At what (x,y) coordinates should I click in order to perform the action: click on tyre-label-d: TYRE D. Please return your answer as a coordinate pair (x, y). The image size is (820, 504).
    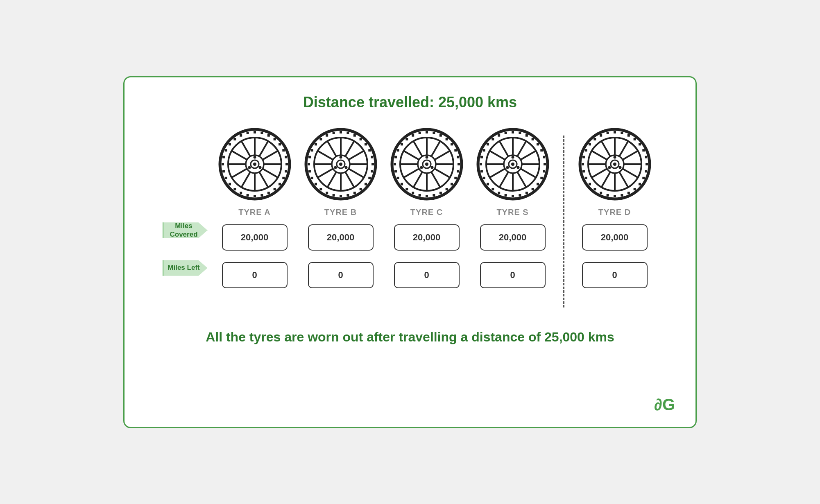
    Looking at the image, I should click on (614, 212).